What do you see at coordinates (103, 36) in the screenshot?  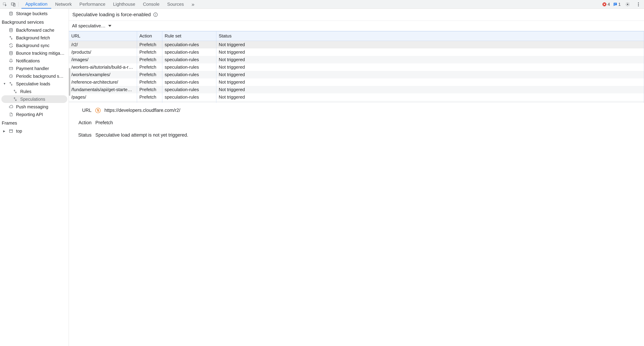 I see `col-url: URL` at bounding box center [103, 36].